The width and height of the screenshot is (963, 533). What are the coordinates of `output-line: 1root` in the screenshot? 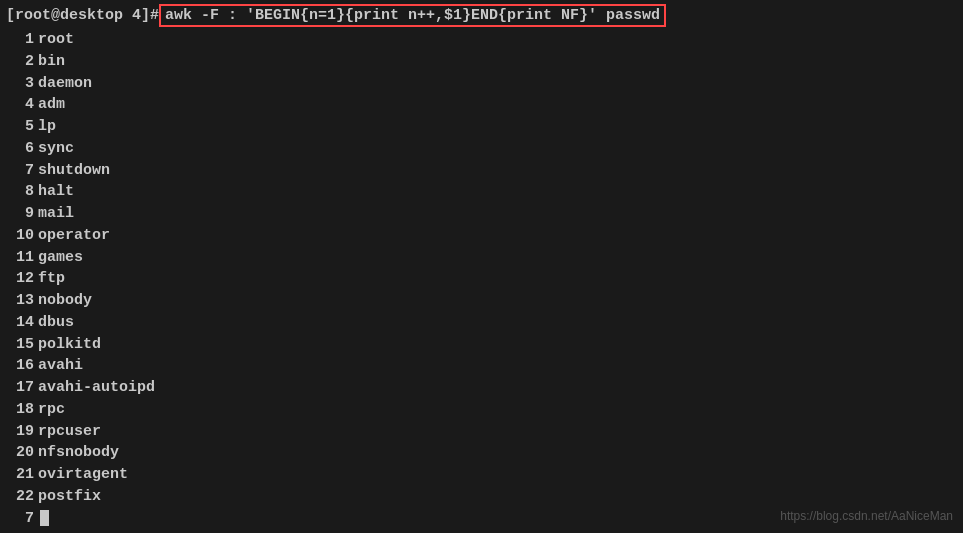 It's located at (482, 40).